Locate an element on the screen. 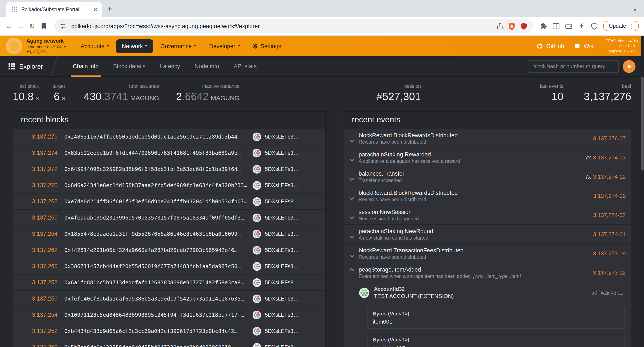  event-block-link: 3,137,273-12 is located at coordinates (610, 272).